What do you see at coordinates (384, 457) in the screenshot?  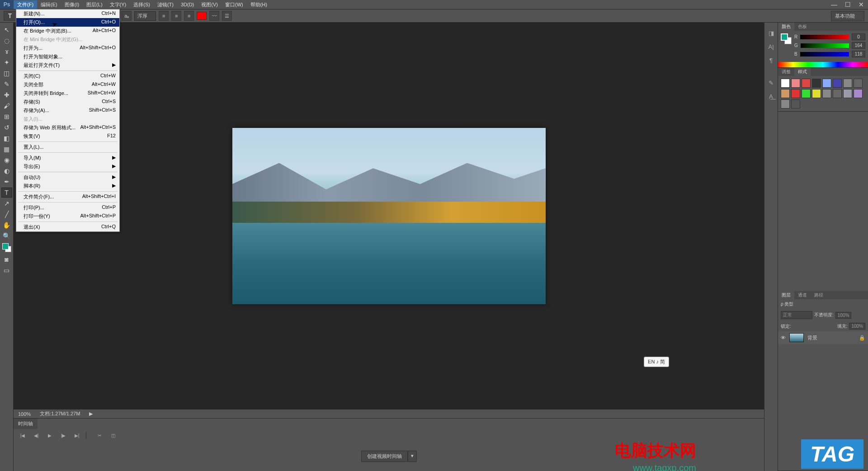 I see `create-timeline-button: 创建视频时间轴` at bounding box center [384, 457].